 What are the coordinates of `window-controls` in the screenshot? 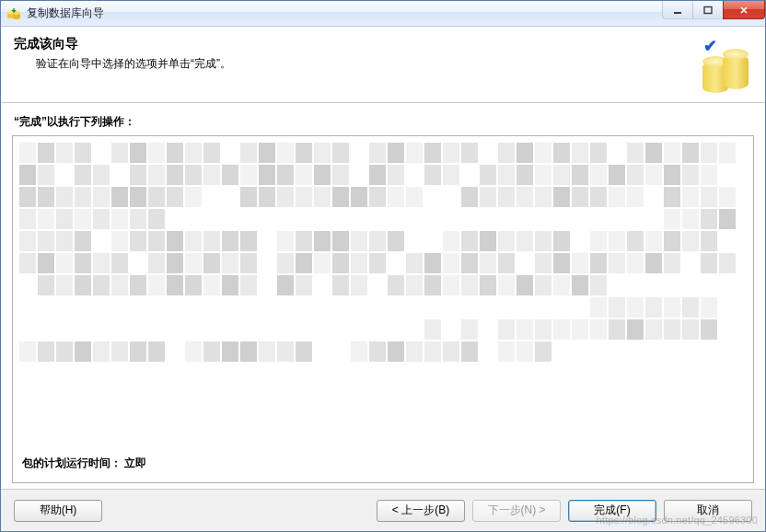 It's located at (714, 10).